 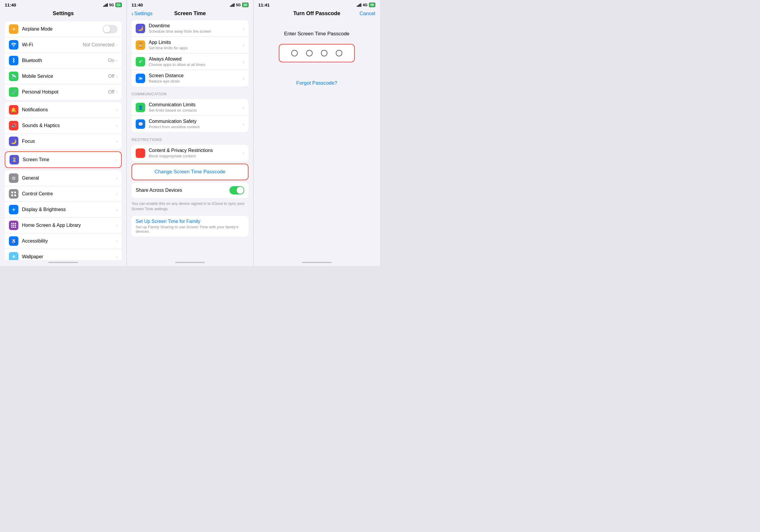 I want to click on screentime-label: Screen Time, so click(x=69, y=160).